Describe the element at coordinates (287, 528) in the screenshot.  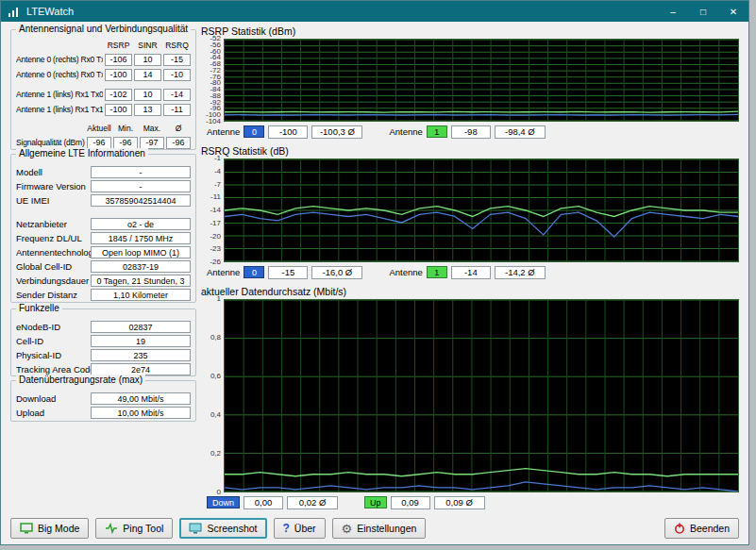
I see `about-icon: ?` at that location.